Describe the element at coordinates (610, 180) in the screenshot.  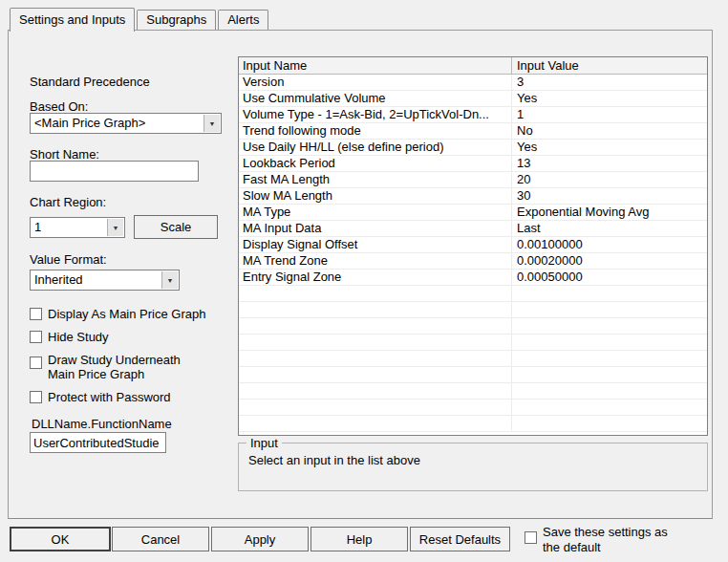
I see `input-value-cell: 20` at that location.